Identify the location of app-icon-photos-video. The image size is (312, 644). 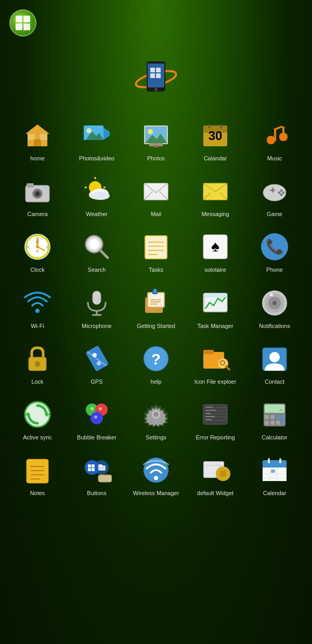
(97, 135).